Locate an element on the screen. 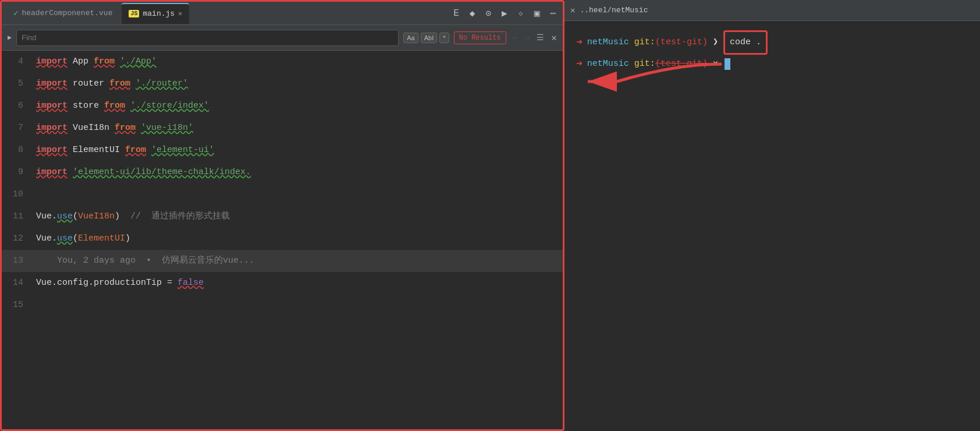 Image resolution: width=980 pixels, height=431 pixels. line-number-11: 11 is located at coordinates (17, 217).